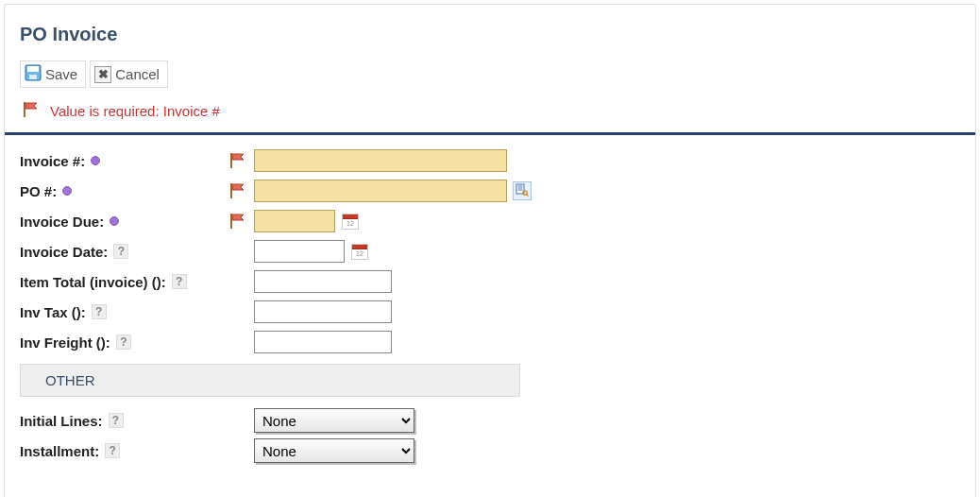  I want to click on label-invoice-due: Invoice Due:, so click(62, 221).